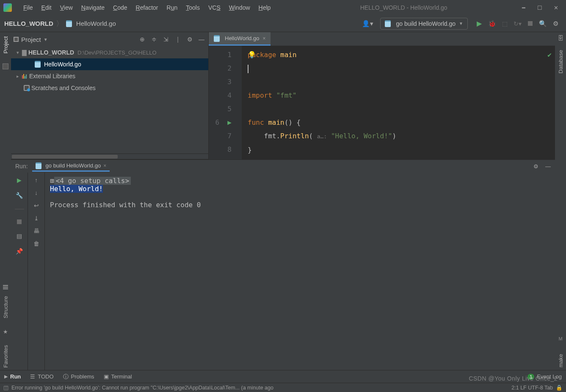 This screenshot has height=392, width=566. Describe the element at coordinates (532, 388) in the screenshot. I see `status-right: 2:1 LF UTF-8 Tab` at that location.